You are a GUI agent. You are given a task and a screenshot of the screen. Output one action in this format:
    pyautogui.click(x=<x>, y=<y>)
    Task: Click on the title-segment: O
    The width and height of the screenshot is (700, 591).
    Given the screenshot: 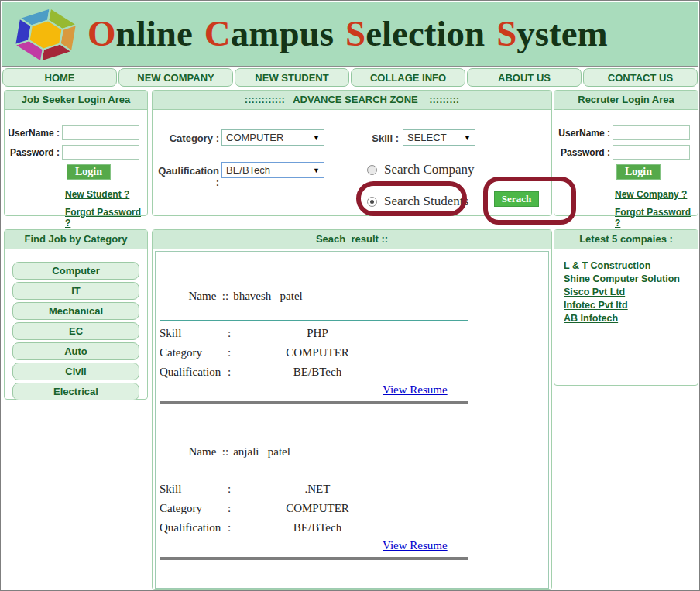 What is the action you would take?
    pyautogui.click(x=102, y=33)
    